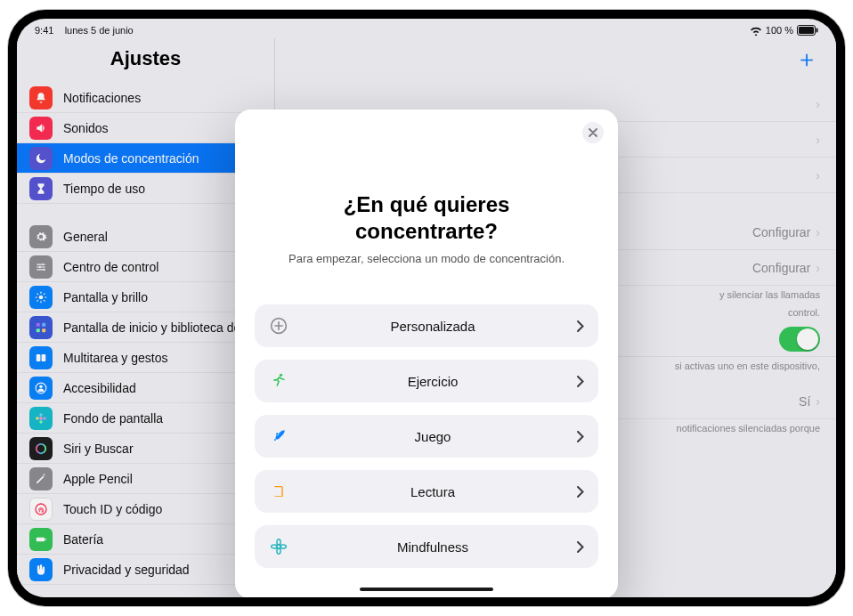 The height and width of the screenshot is (616, 853). I want to click on focus-option-label: Mindfulness, so click(433, 547).